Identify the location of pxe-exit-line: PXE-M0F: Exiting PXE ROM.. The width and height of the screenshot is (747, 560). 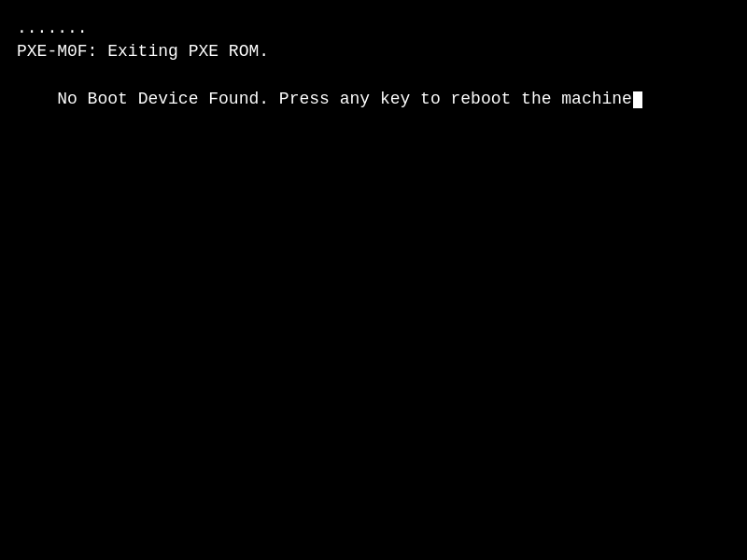
(374, 52).